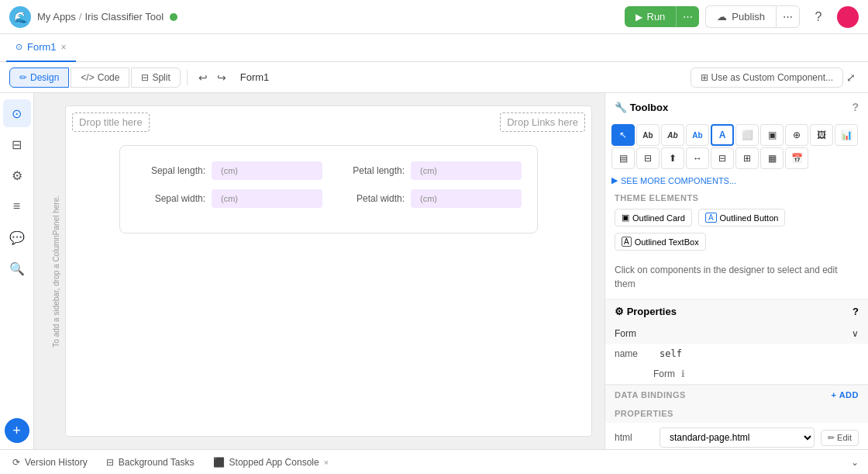 The height and width of the screenshot is (474, 868). Describe the element at coordinates (736, 374) in the screenshot. I see `form-label-row: Form ℹ` at that location.